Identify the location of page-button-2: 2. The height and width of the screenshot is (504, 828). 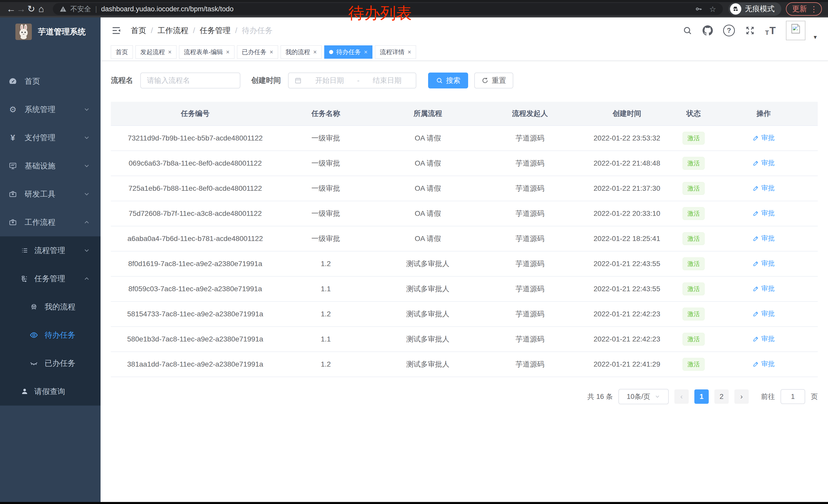
(722, 397).